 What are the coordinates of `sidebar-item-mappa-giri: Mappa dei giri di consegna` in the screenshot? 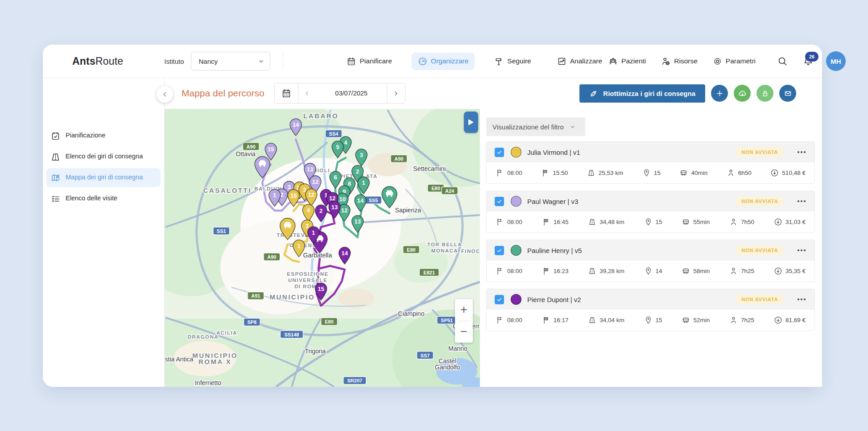 It's located at (103, 178).